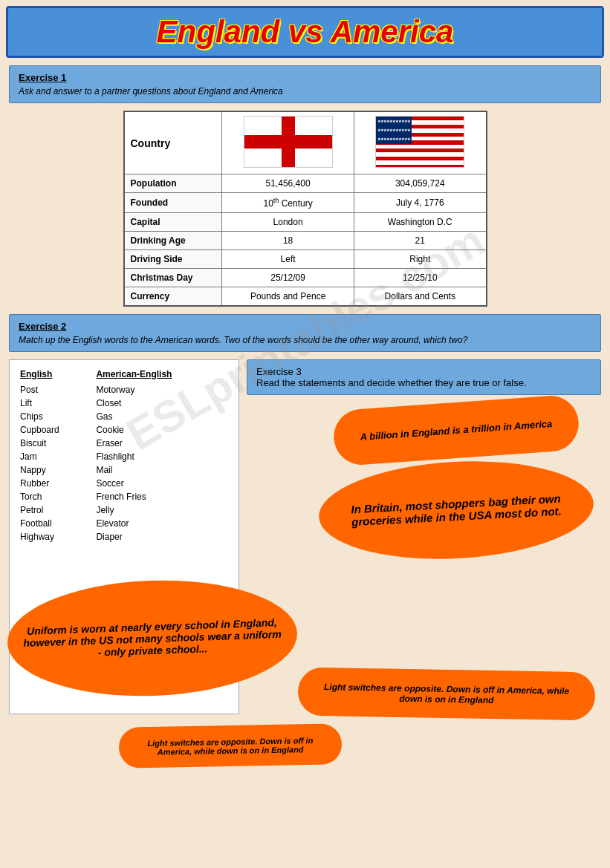 The height and width of the screenshot is (868, 610). Describe the element at coordinates (403, 140) in the screenshot. I see `star6: ★★★★★` at that location.